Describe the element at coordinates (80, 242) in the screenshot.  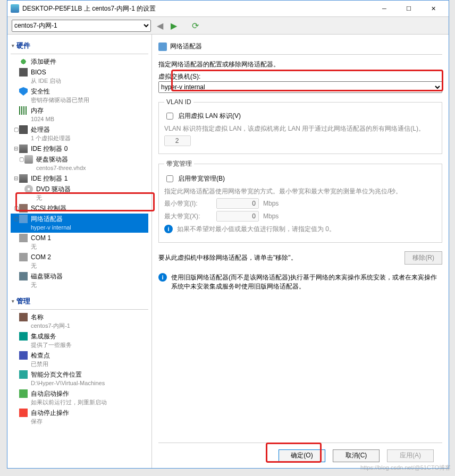
I see `item-com1: COM 1无` at that location.